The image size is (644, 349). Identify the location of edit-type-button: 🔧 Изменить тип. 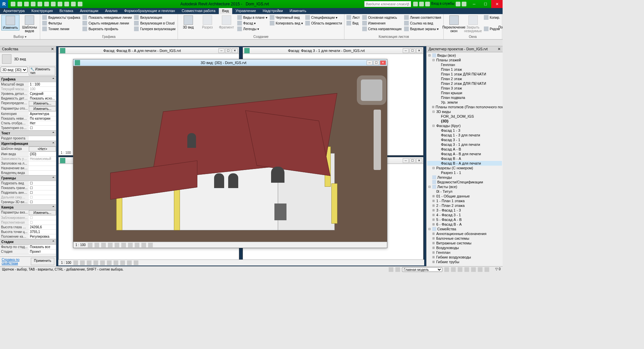
(42, 71).